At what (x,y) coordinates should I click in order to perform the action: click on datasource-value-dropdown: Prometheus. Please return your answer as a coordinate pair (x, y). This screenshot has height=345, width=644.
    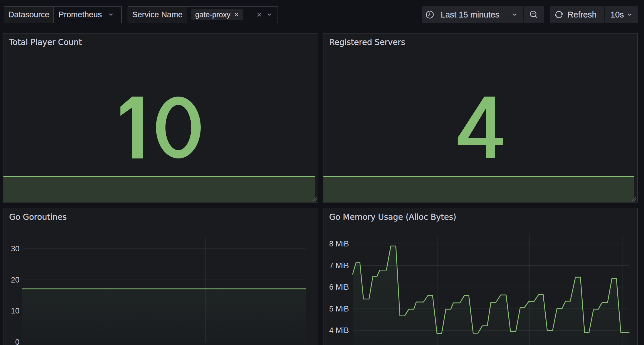
    Looking at the image, I should click on (88, 15).